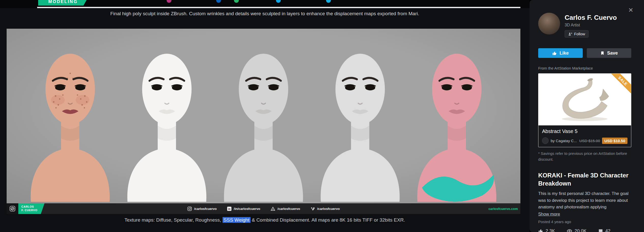  Describe the element at coordinates (549, 24) in the screenshot. I see `artist-avatar` at that location.